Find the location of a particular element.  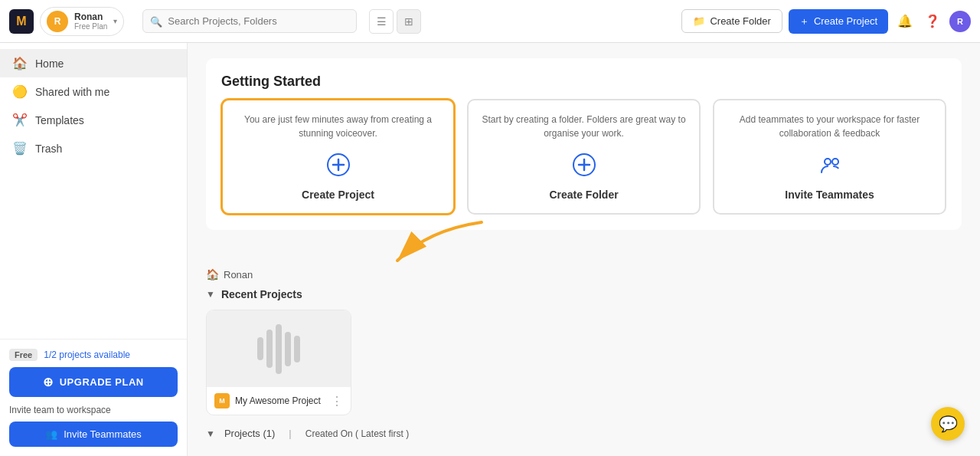

topbar: M R Ronan Free Plan ▾ 🔍 ☰ ⊞ 📁 Create Fol… is located at coordinates (490, 21).